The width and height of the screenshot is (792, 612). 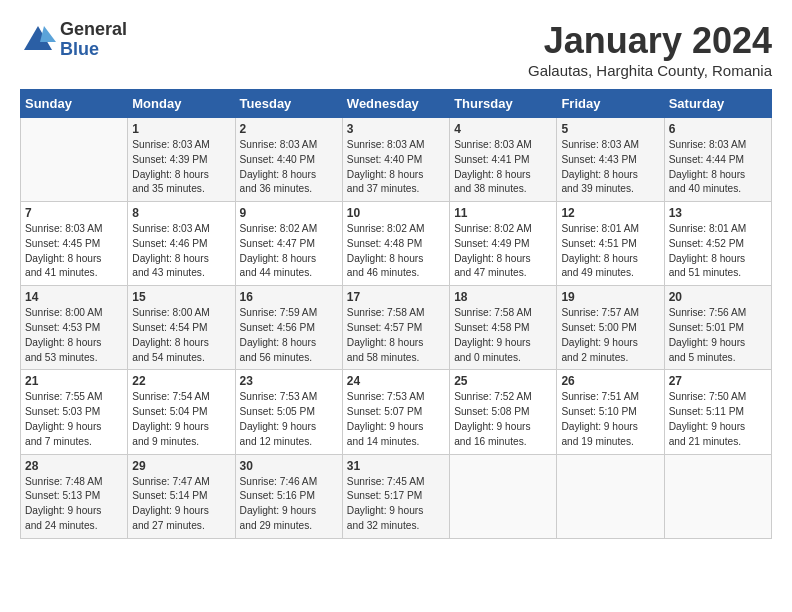 I want to click on day-header-tuesday: Tuesday, so click(x=288, y=104).